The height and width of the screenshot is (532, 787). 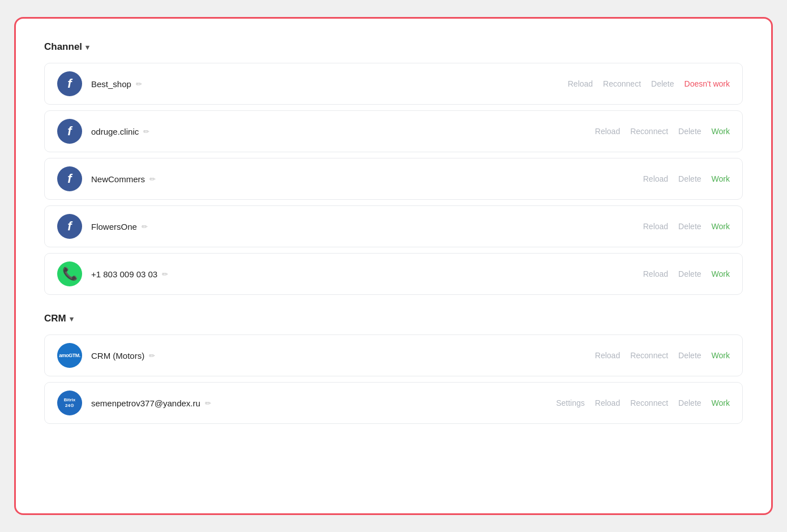 I want to click on channel-row: amoGTM.CRM (Motors)✏ReloadReconnectDelet…, so click(x=394, y=355).